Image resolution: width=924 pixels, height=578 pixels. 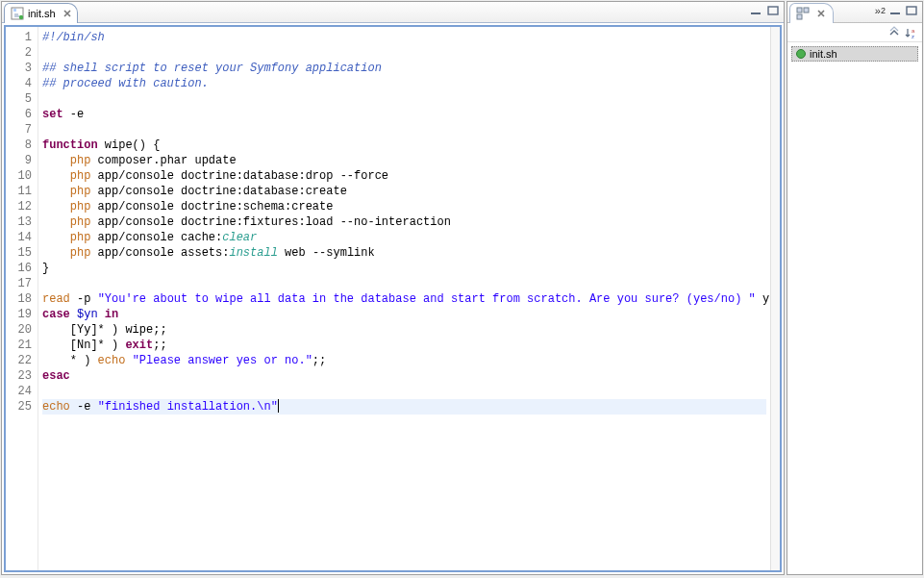 I want to click on editor-tab-init-sh: init.sh, so click(x=40, y=13).